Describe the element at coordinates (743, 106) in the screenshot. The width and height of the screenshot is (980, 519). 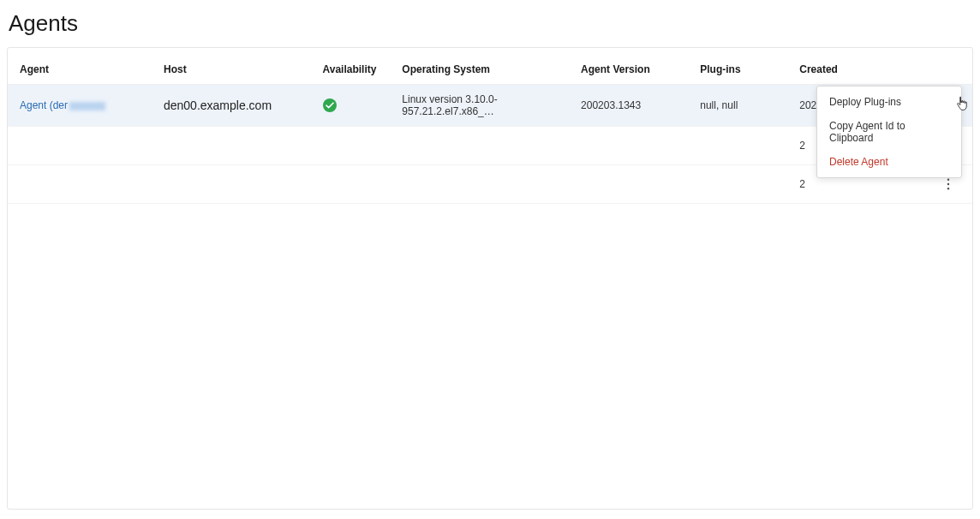
I see `plugins-cell: null, null` at that location.